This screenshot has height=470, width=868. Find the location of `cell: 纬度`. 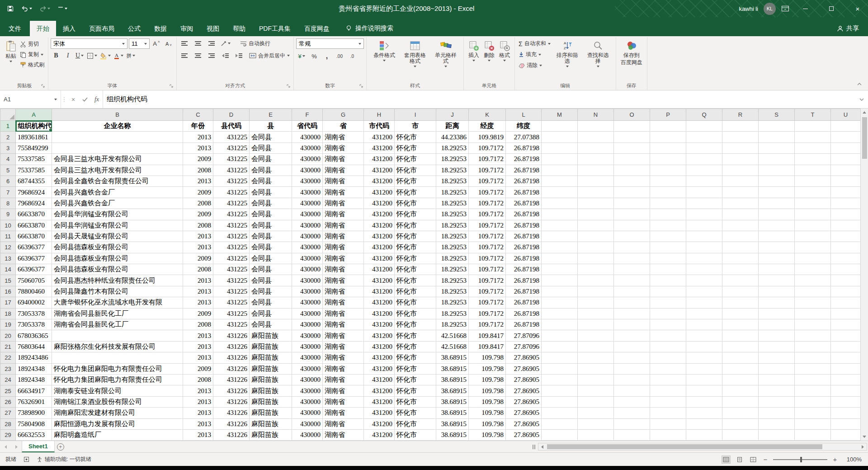

cell: 纬度 is located at coordinates (524, 126).